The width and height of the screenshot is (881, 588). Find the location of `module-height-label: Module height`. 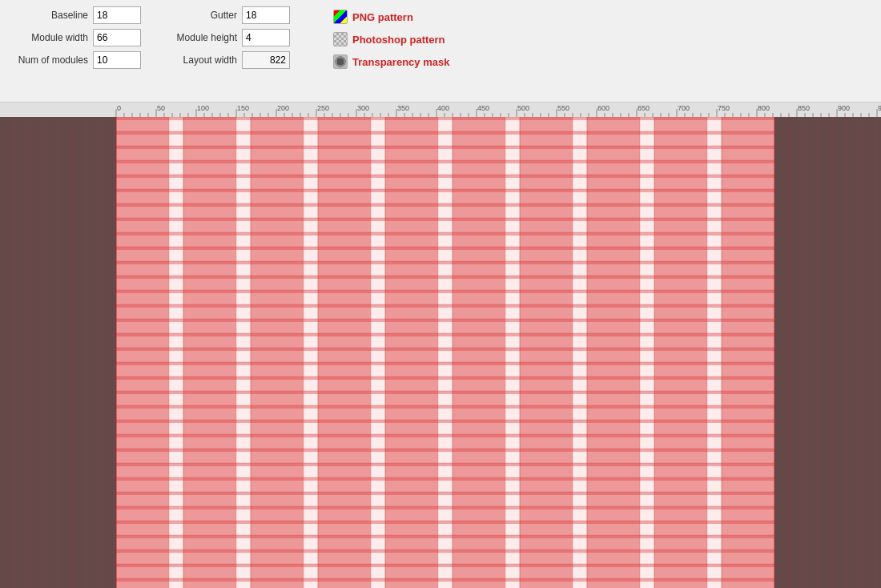

module-height-label: Module height is located at coordinates (201, 38).